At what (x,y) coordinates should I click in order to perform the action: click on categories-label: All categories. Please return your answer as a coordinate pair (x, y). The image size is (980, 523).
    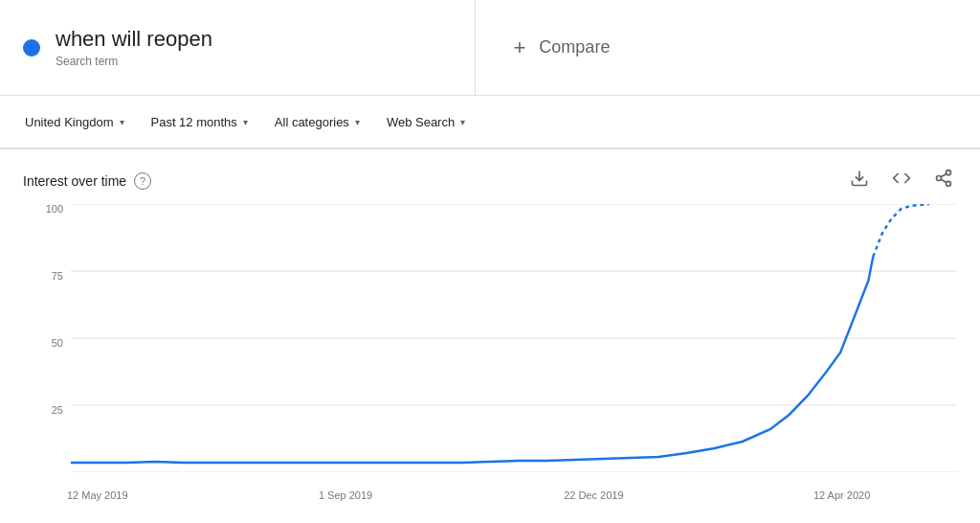
    Looking at the image, I should click on (312, 123).